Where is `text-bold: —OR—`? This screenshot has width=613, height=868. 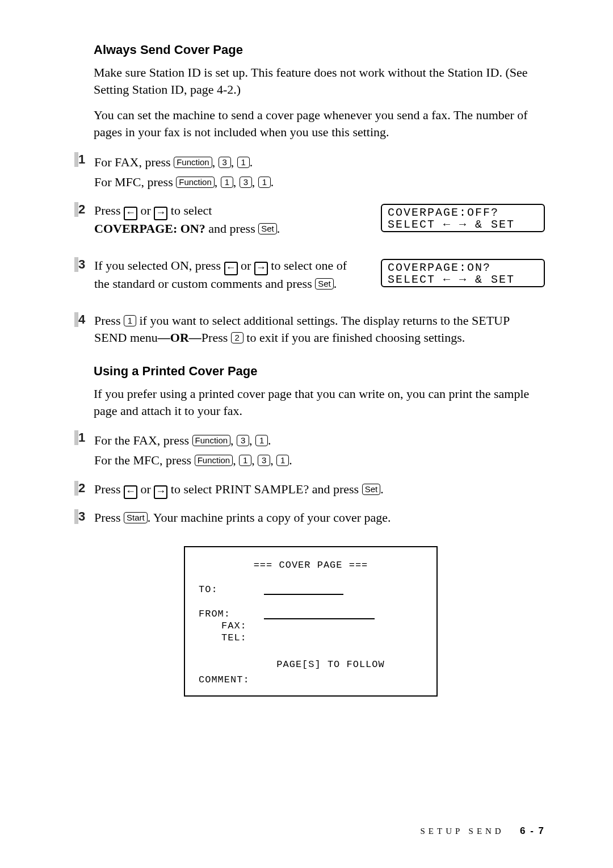 text-bold: —OR— is located at coordinates (179, 337).